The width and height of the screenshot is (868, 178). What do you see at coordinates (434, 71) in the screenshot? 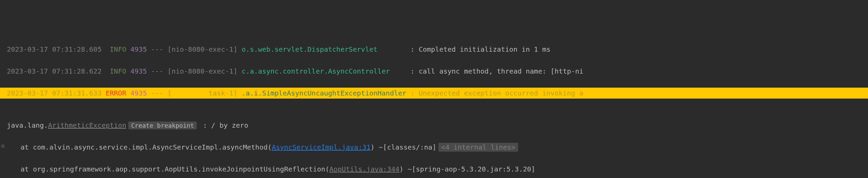
I see `log-line: 2023-03-17 07:31:28.622 INFO 4935 --- [n…` at bounding box center [434, 71].